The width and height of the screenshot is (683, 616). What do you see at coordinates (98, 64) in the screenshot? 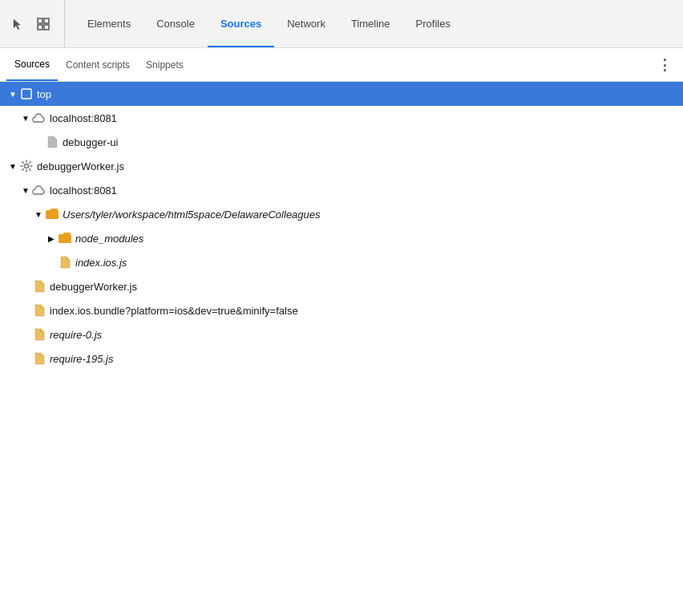
I see `subtab-content-scripts: Content scripts` at bounding box center [98, 64].